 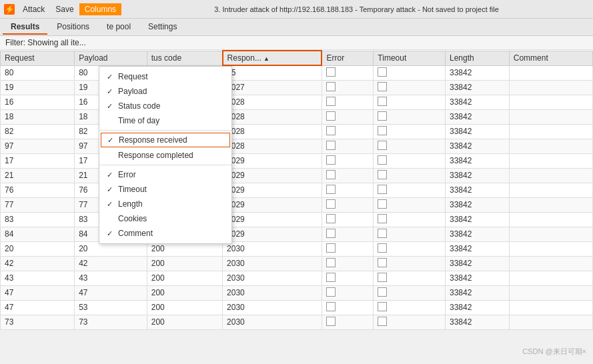 I want to click on col-error: Error, so click(x=347, y=58).